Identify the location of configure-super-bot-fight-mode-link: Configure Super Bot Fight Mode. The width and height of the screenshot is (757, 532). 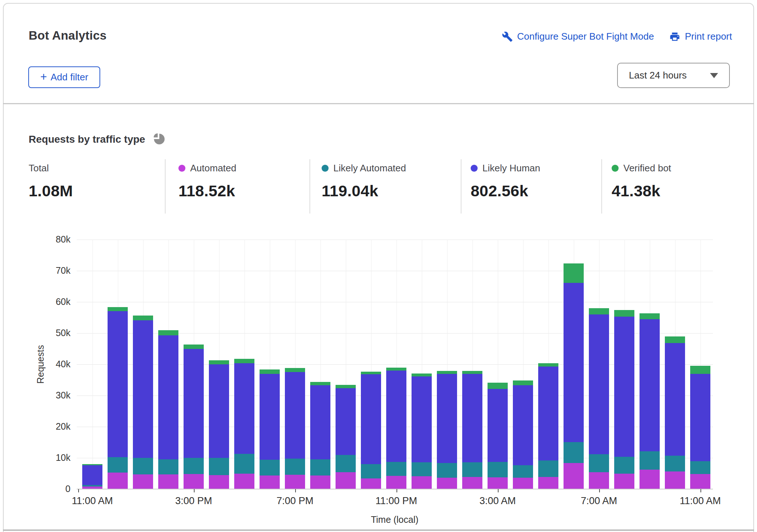
(578, 37).